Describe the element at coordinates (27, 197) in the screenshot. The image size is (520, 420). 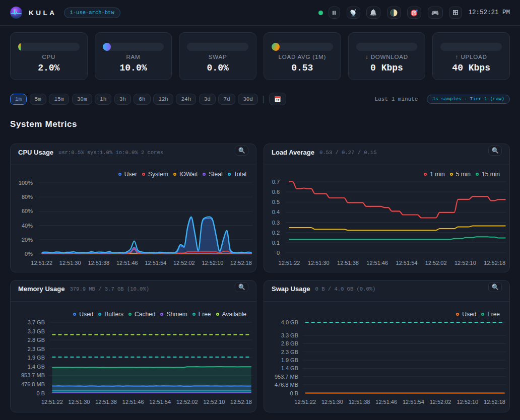
I see `svg-text: 80%` at that location.